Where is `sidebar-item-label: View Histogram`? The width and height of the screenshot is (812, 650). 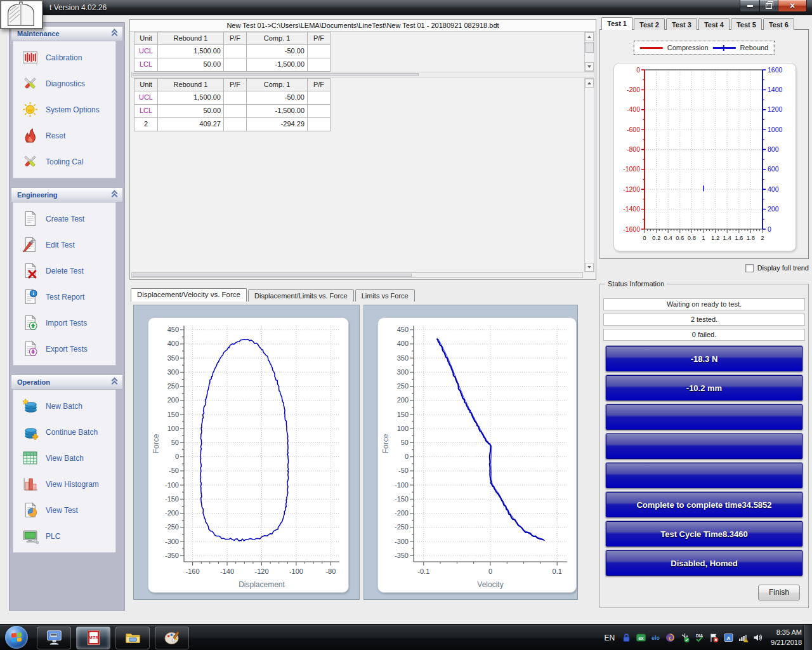 sidebar-item-label: View Histogram is located at coordinates (72, 484).